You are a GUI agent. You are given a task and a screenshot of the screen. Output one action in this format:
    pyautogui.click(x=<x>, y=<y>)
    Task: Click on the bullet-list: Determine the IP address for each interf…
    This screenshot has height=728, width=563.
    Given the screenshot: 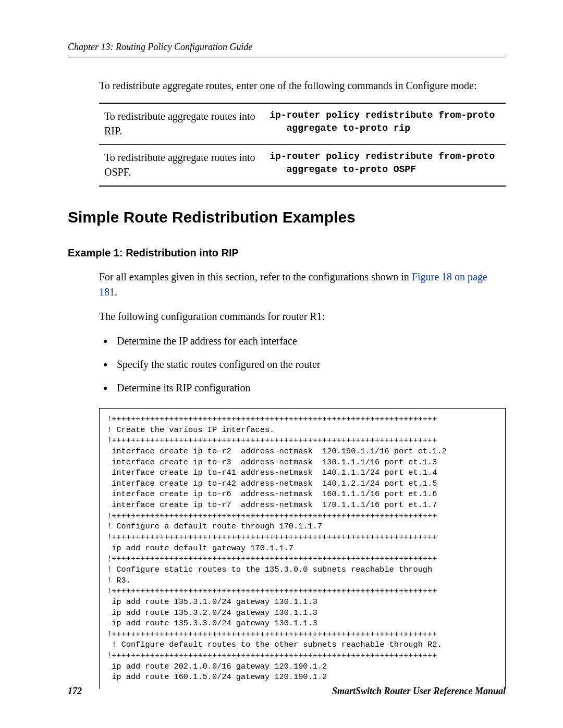 What is the action you would take?
    pyautogui.click(x=310, y=365)
    